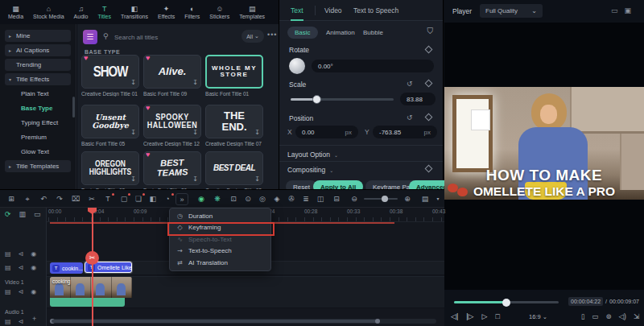 Image resolution: width=644 pixels, height=326 pixels. What do you see at coordinates (485, 316) in the screenshot?
I see `play-button: ▷` at bounding box center [485, 316].